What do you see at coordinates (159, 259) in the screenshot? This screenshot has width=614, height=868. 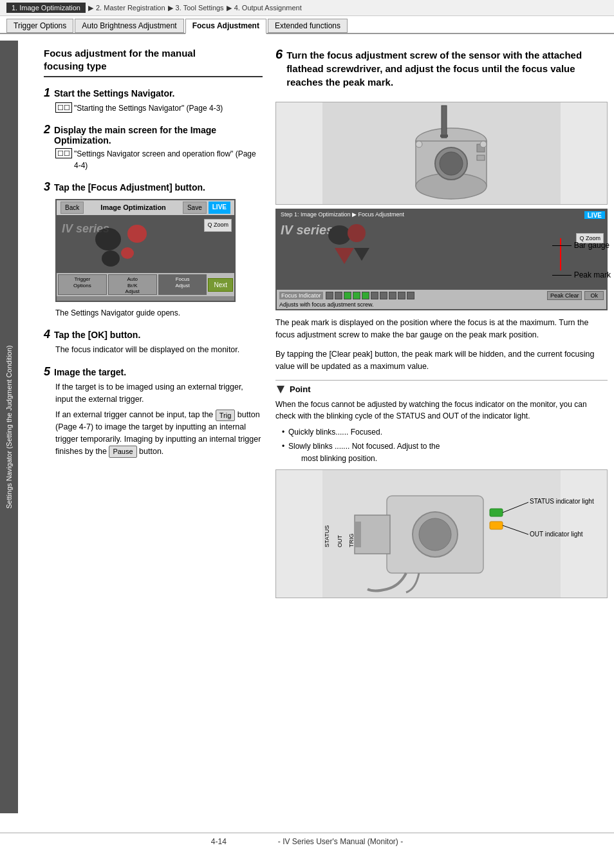 I see `step-3-body: Back Image Optimization Save LIVE IV ser…` at bounding box center [159, 259].